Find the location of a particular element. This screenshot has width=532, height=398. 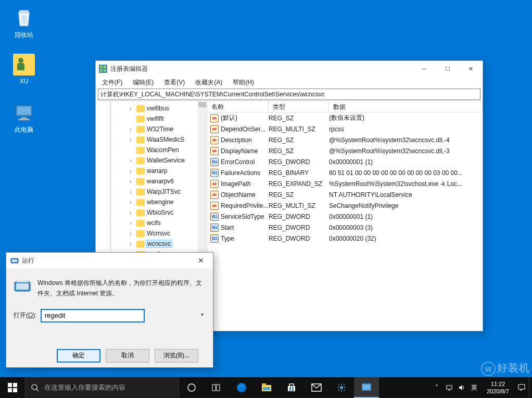

list-row: abObjectNameREG_SZNT AUTHORITY\LocalServ… is located at coordinates (345, 195).